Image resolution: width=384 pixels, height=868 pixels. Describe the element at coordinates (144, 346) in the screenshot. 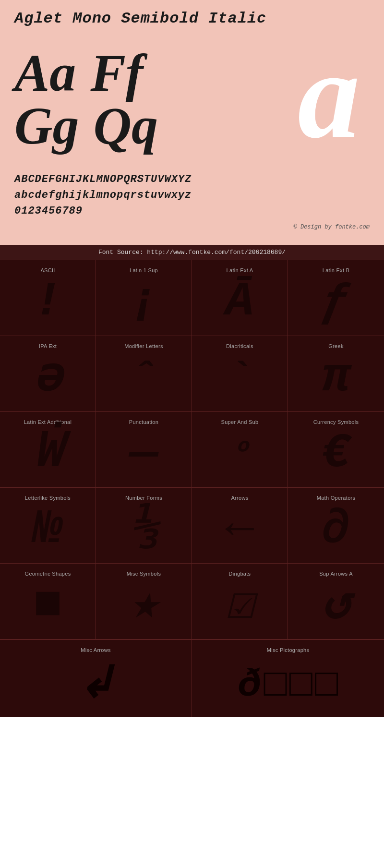

I see `glyph-label-modifier: Modifier Letters` at that location.